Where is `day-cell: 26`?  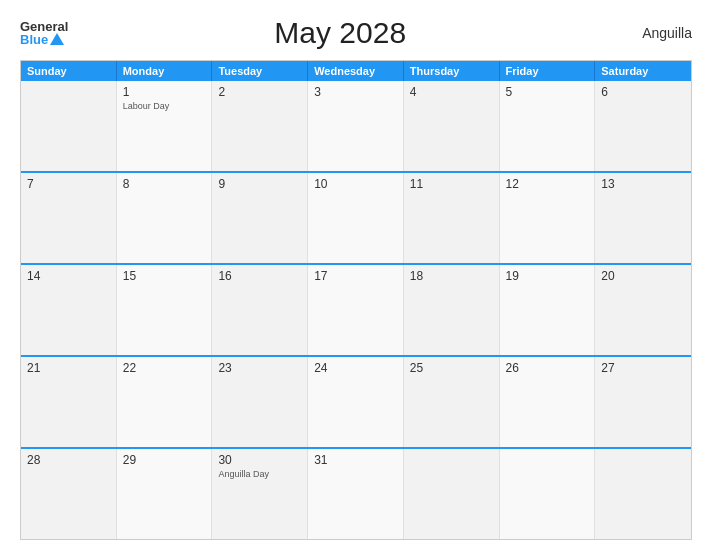
day-cell: 26 is located at coordinates (548, 402).